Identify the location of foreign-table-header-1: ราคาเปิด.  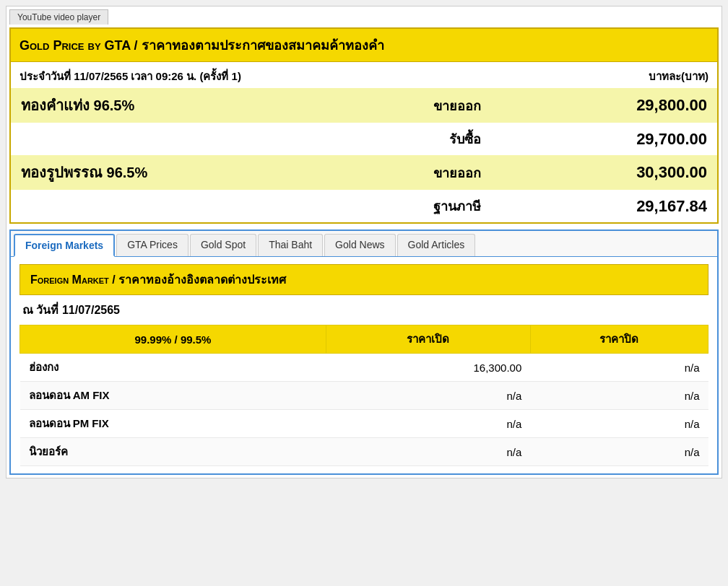
(428, 339).